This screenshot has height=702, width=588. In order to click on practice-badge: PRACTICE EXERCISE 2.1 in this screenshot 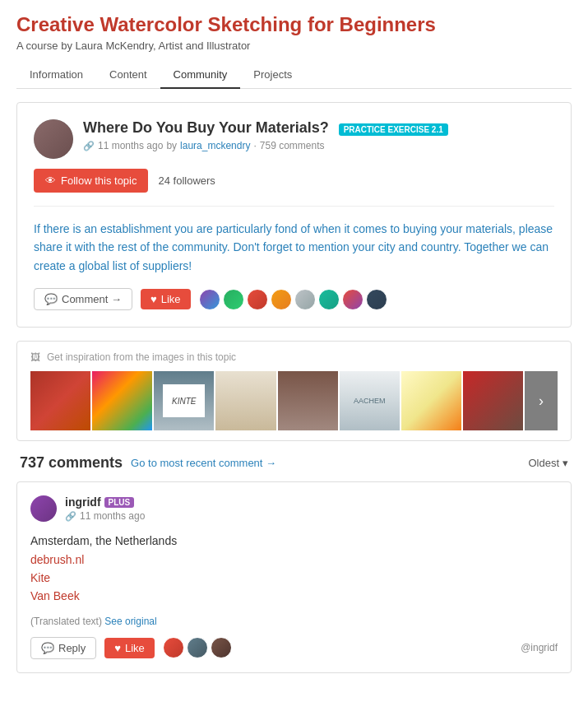, I will do `click(393, 130)`.